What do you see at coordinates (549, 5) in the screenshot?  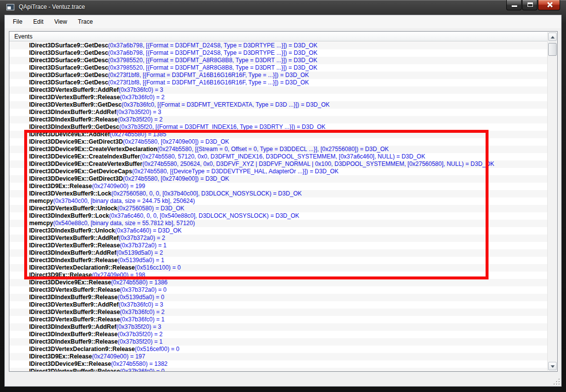 I see `close-button` at bounding box center [549, 5].